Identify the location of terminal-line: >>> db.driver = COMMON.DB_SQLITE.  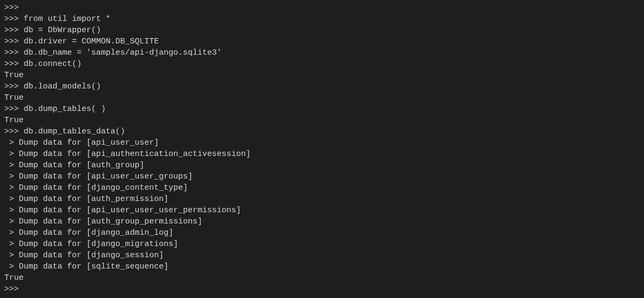
(322, 42).